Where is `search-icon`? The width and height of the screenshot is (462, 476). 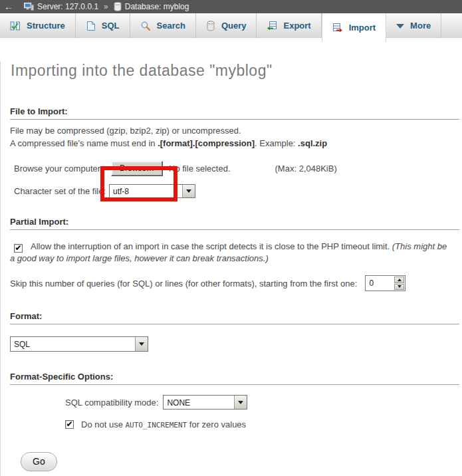
search-icon is located at coordinates (146, 26).